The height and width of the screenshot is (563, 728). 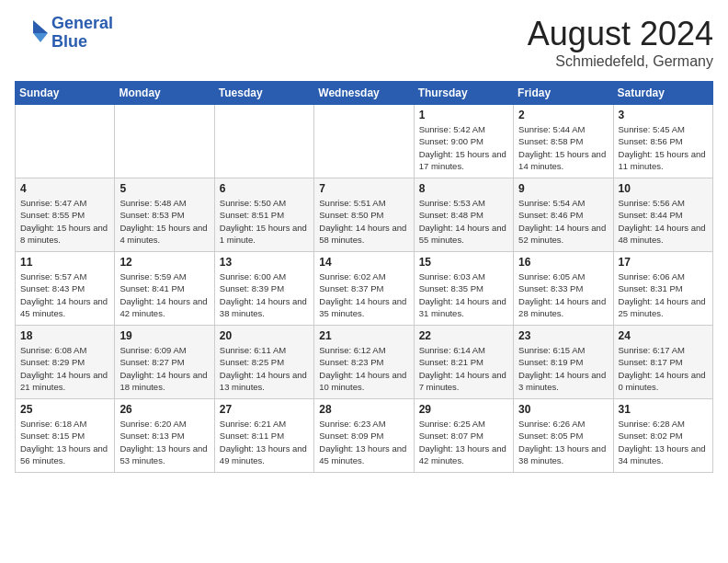 I want to click on cell-info: Sunrise: 5:47 AM Sunset: 8:55 PM Dayligh…, so click(x=64, y=221).